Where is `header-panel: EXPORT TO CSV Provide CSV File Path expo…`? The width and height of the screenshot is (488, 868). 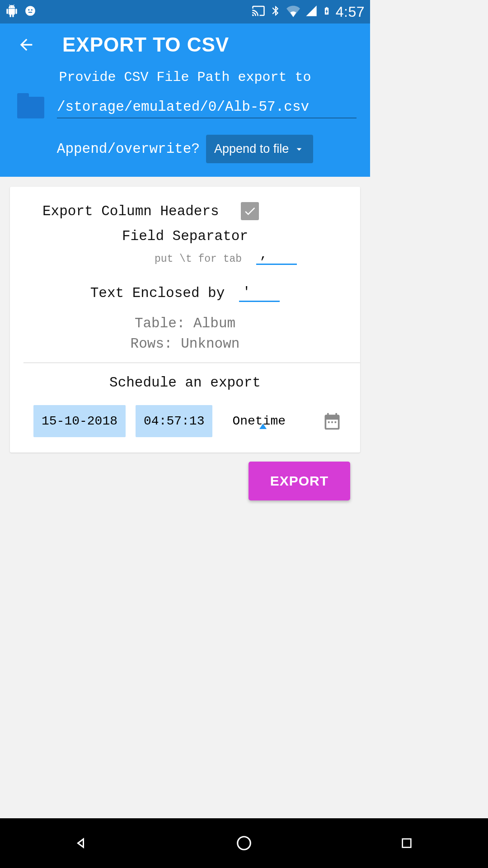
header-panel: EXPORT TO CSV Provide CSV File Path expo… is located at coordinates (185, 100).